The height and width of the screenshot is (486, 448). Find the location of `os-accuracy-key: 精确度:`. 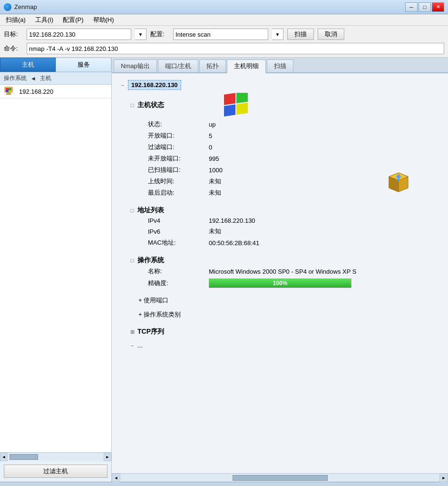

os-accuracy-key: 精确度: is located at coordinates (176, 283).